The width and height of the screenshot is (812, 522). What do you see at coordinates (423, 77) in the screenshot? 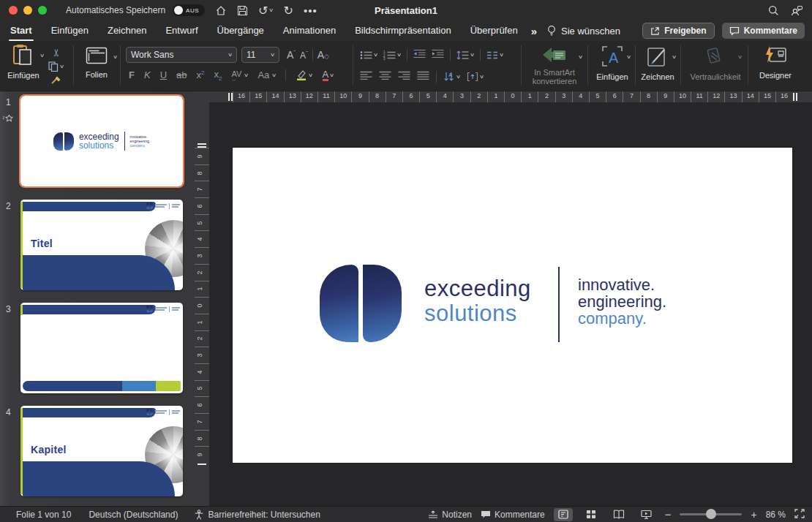
I see `justify-button` at bounding box center [423, 77].